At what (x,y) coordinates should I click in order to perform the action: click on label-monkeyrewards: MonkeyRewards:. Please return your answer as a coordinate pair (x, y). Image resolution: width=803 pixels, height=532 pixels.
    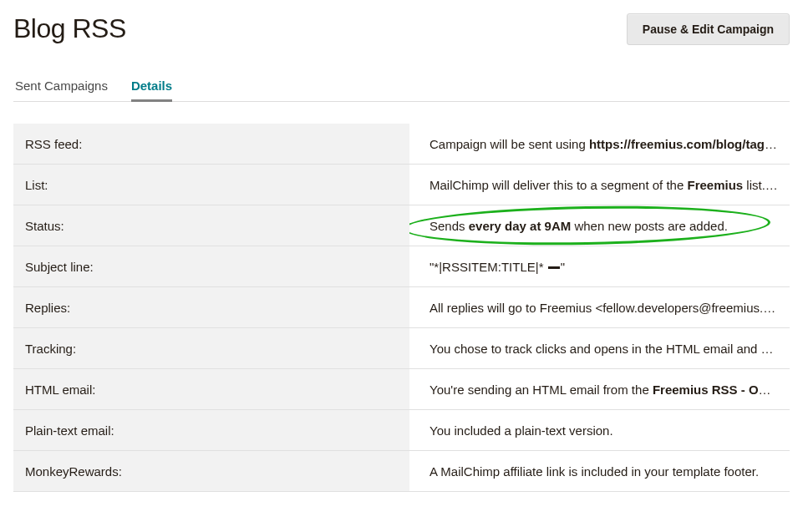
    Looking at the image, I should click on (211, 471).